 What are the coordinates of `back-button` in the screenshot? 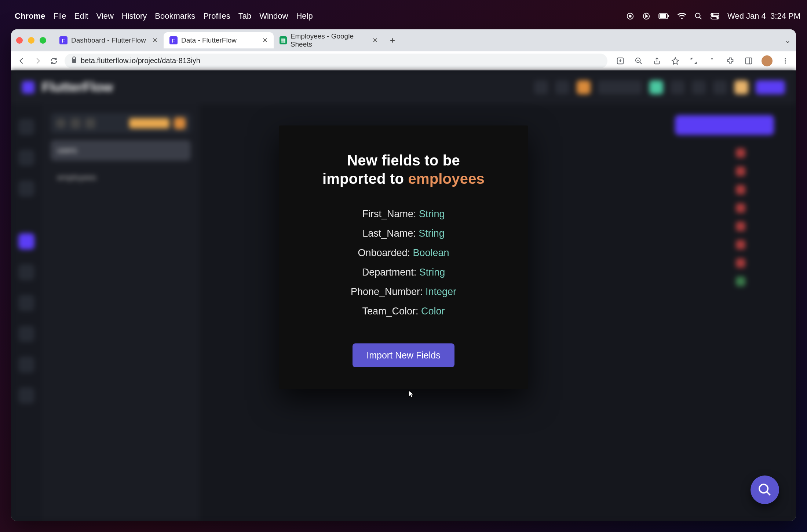 It's located at (22, 61).